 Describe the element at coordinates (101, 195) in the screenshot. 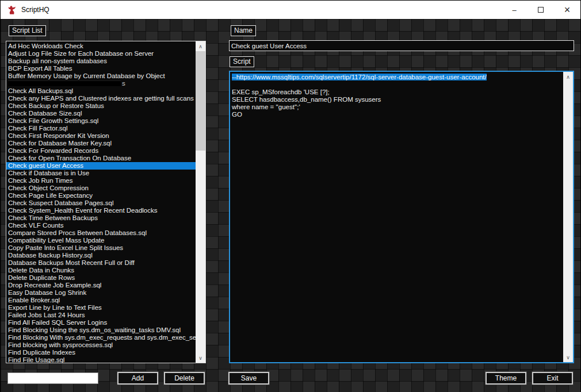

I see `list-item: Check Page Life Expectancy` at that location.